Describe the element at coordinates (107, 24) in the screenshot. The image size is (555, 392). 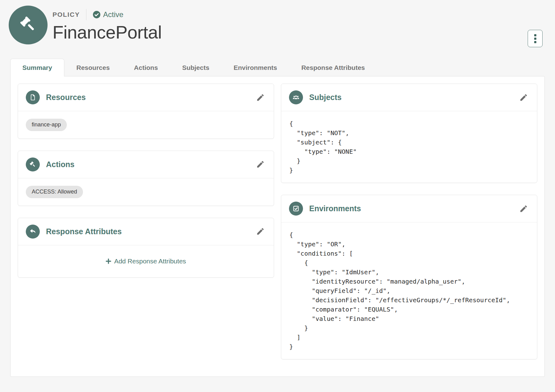
I see `header-text: POLICY Active FinancePortal` at that location.